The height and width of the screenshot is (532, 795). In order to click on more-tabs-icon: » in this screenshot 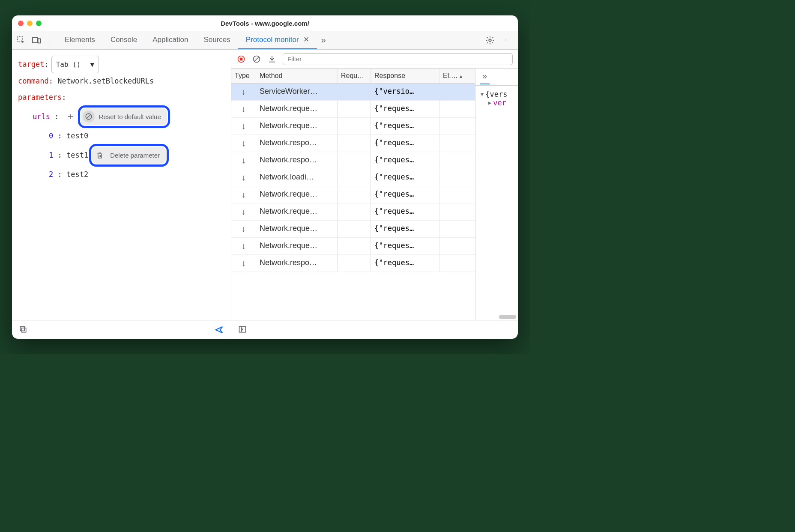, I will do `click(324, 40)`.